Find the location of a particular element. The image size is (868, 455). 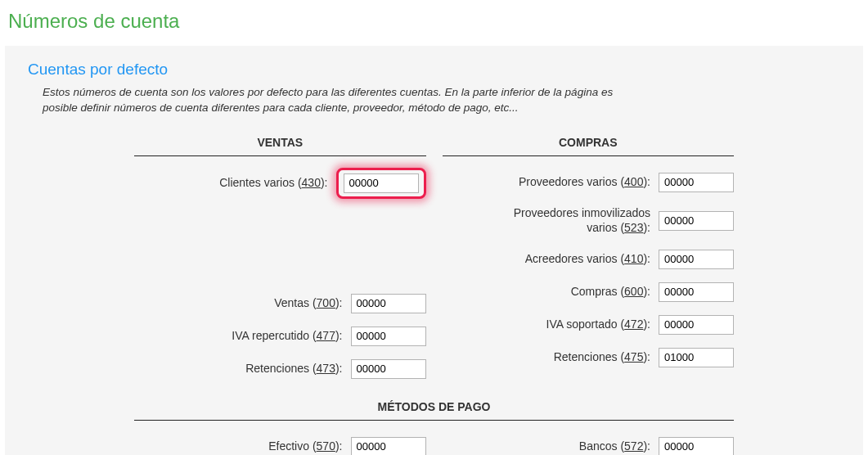

label-text: Proveedores varios ( is located at coordinates (571, 182).